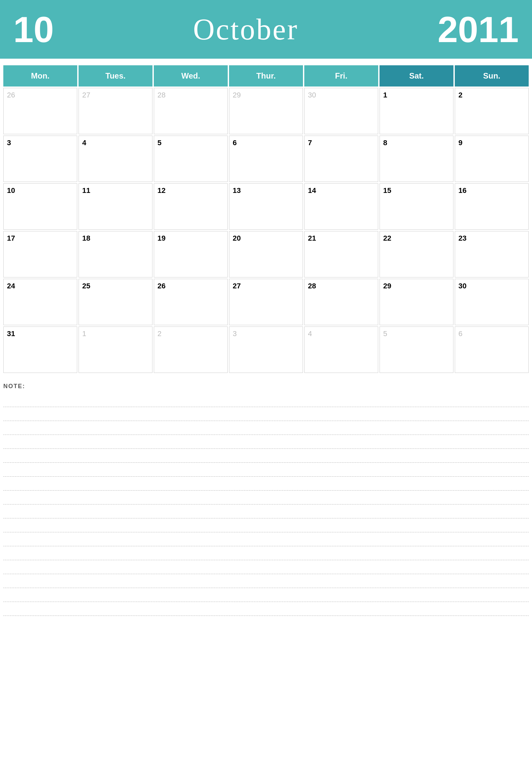 The height and width of the screenshot is (770, 532). I want to click on day-cell: 8, so click(417, 159).